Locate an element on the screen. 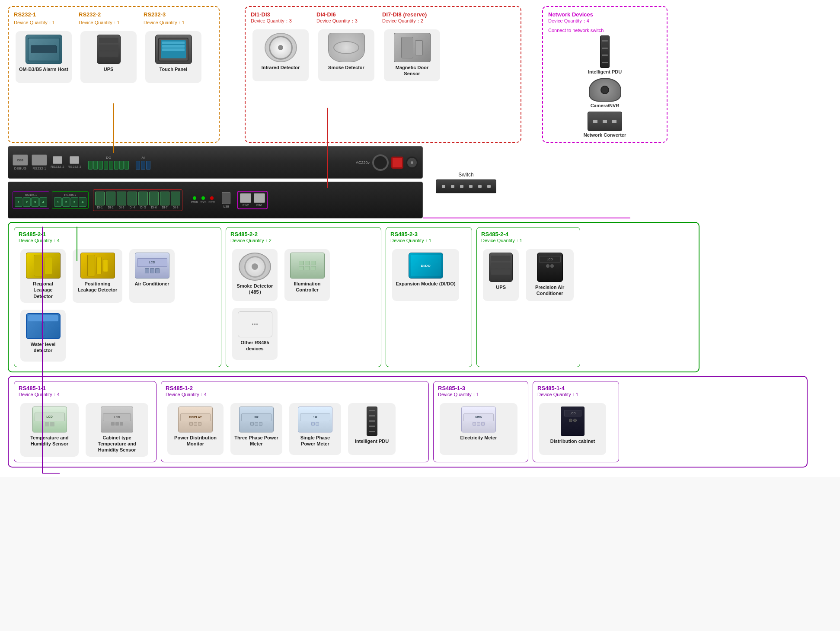 Image resolution: width=840 pixels, height=631 pixels. smoke-485-card: Smoke Detector（485） is located at coordinates (255, 275).